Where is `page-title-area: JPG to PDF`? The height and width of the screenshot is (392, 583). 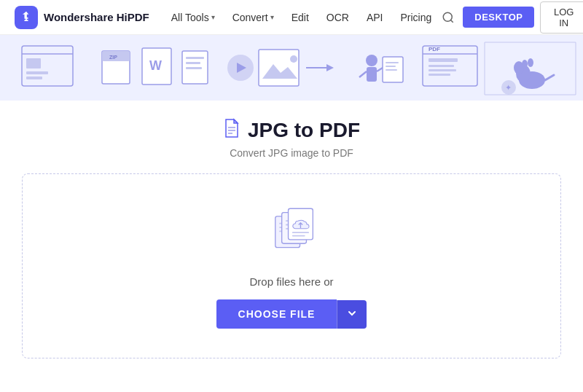 page-title-area: JPG to PDF is located at coordinates (292, 130).